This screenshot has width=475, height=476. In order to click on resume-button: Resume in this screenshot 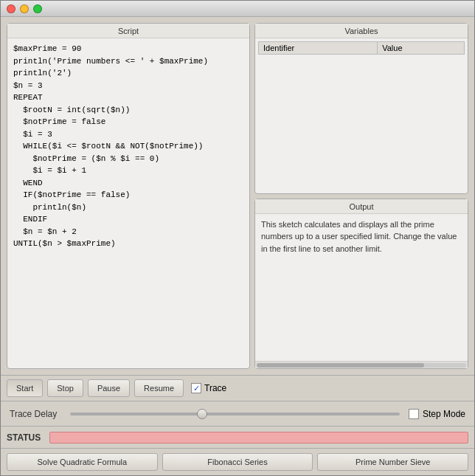, I will do `click(159, 388)`.